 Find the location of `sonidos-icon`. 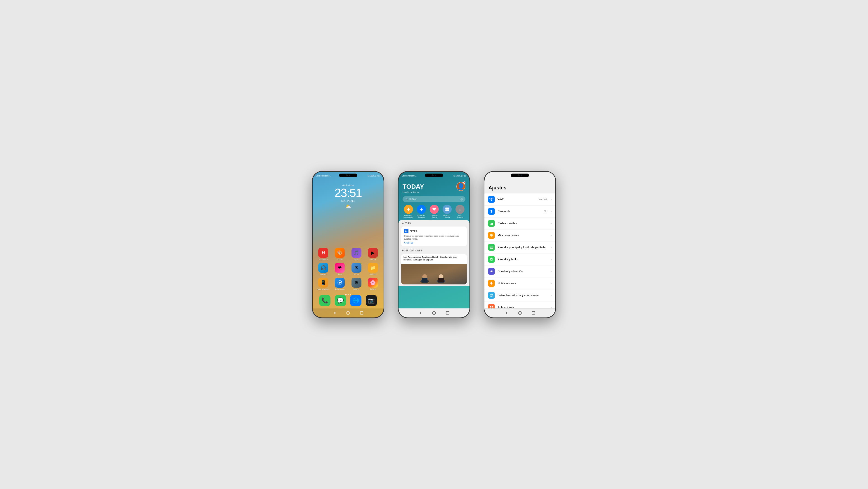

sonidos-icon is located at coordinates (491, 271).